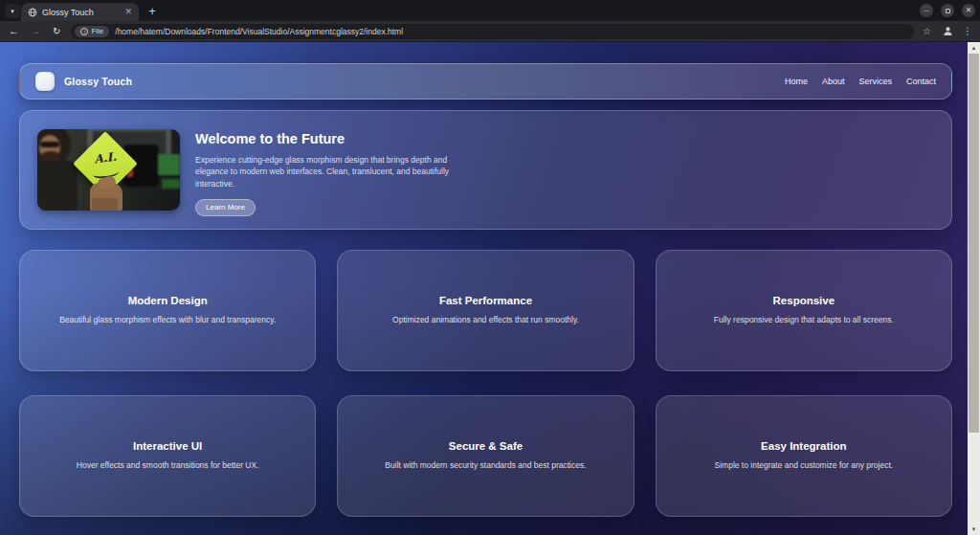  Describe the element at coordinates (486, 81) in the screenshot. I see `site-navbar: Glossy Touch Home About Services Contact` at that location.